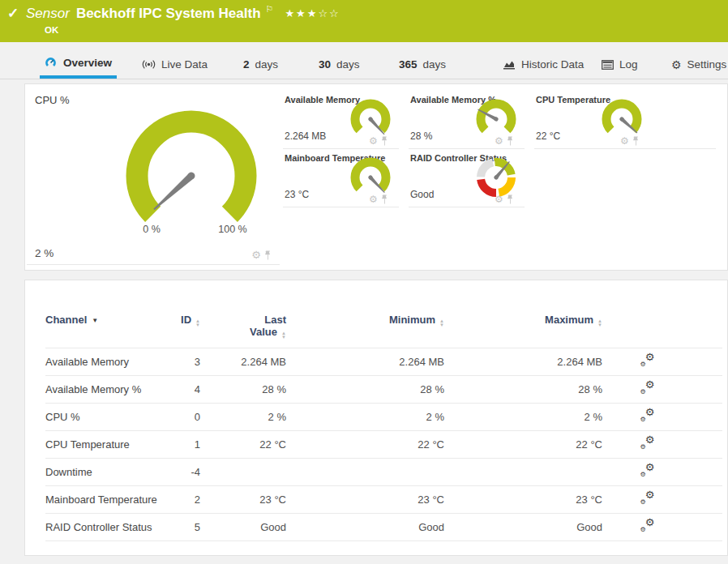 This screenshot has height=564, width=728. What do you see at coordinates (608, 65) in the screenshot?
I see `log-icon` at bounding box center [608, 65].